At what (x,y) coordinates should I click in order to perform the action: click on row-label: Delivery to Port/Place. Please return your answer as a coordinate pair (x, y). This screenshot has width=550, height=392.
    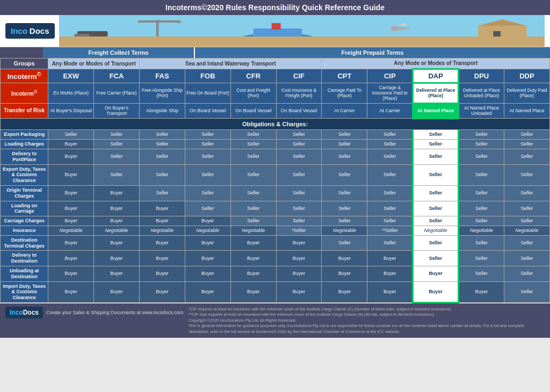
    Looking at the image, I should click on (25, 157).